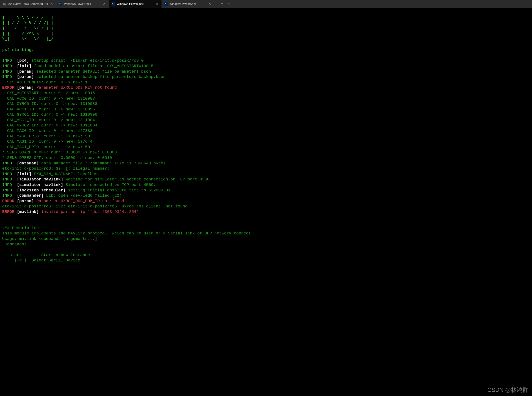 This screenshot has height=396, width=532. Describe the element at coordinates (135, 4) in the screenshot. I see `tab-2: >_Windows PowerShell✕` at that location.